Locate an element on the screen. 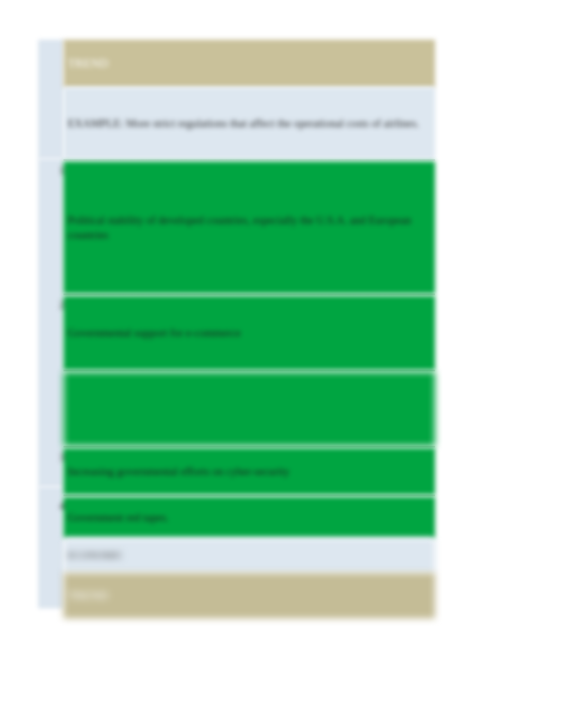  row-text: Government red tapes. is located at coordinates (119, 517).